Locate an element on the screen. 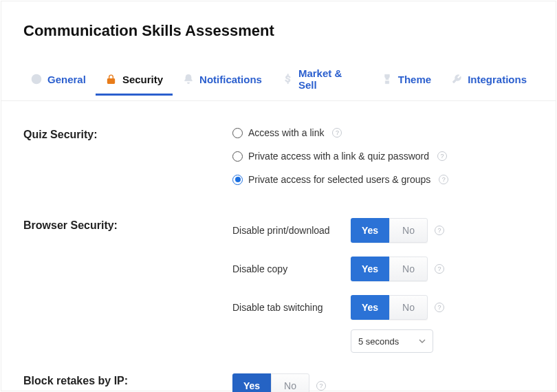  toggle-disable-tab-switching: Disable tab switching Yes No ? is located at coordinates (394, 307).